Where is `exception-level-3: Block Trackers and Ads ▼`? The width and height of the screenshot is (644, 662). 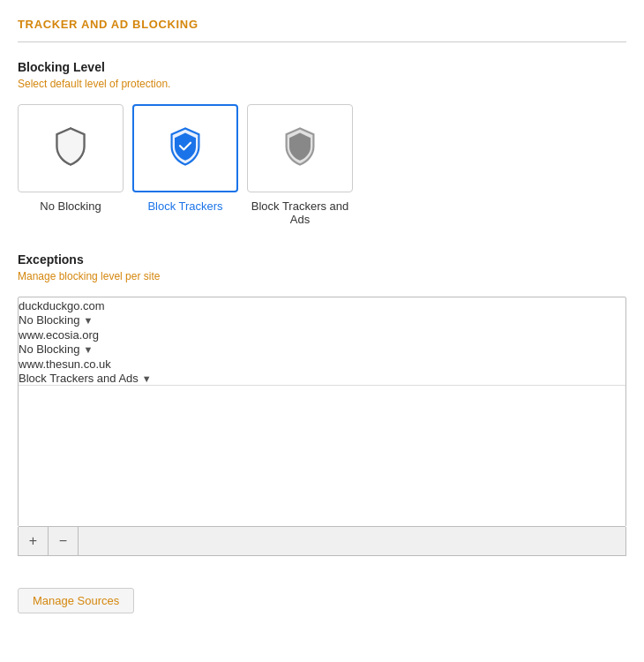 exception-level-3: Block Trackers and Ads ▼ is located at coordinates (322, 378).